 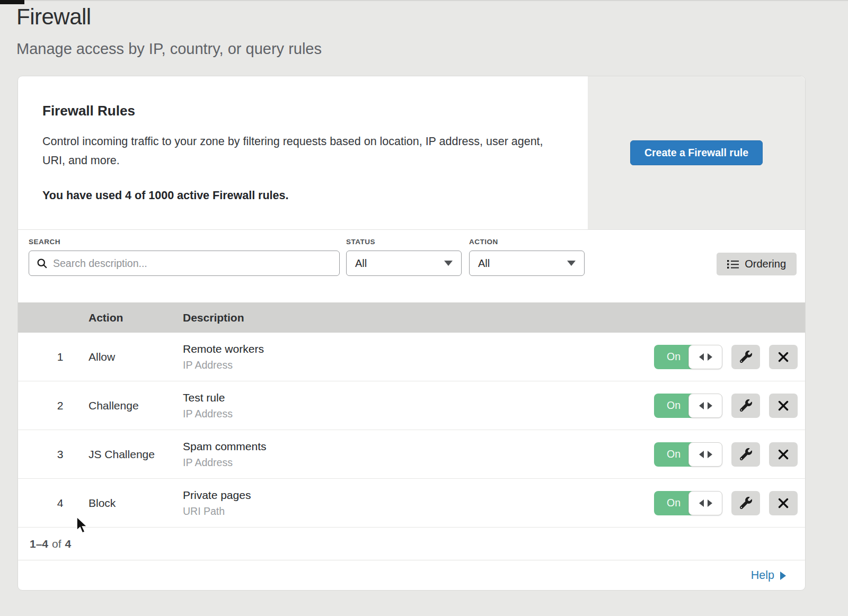 I want to click on rule-description: Test rule, so click(x=419, y=398).